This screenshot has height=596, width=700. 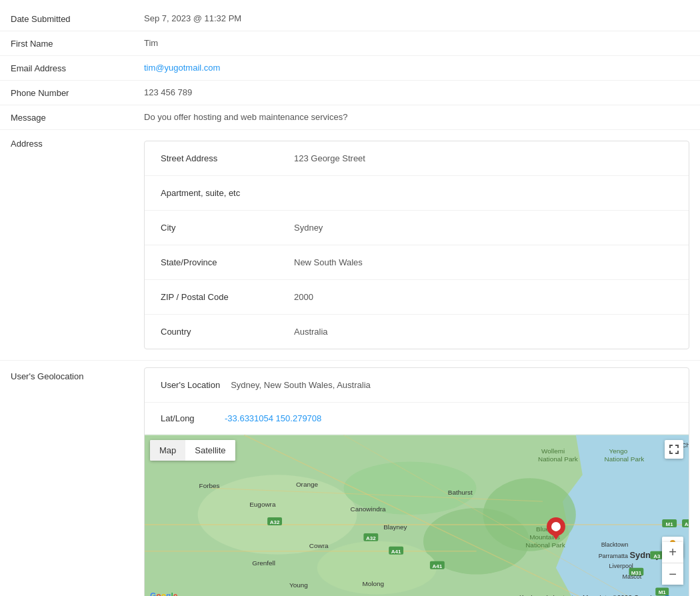 I want to click on zip-row: ZIP / Postal Code 2000, so click(x=417, y=297).